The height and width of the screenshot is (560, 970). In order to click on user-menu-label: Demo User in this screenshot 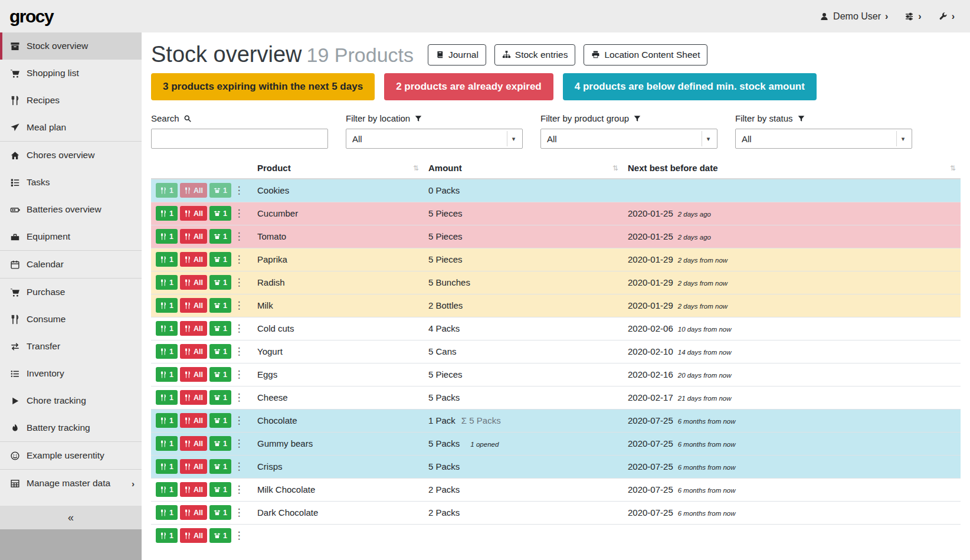, I will do `click(857, 17)`.